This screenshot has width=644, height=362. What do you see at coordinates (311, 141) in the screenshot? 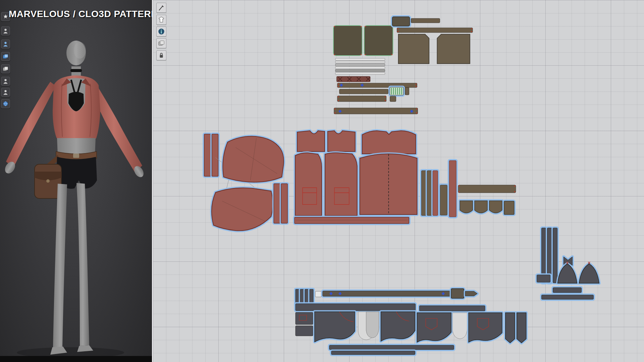
I see `yoke-front-left` at bounding box center [311, 141].